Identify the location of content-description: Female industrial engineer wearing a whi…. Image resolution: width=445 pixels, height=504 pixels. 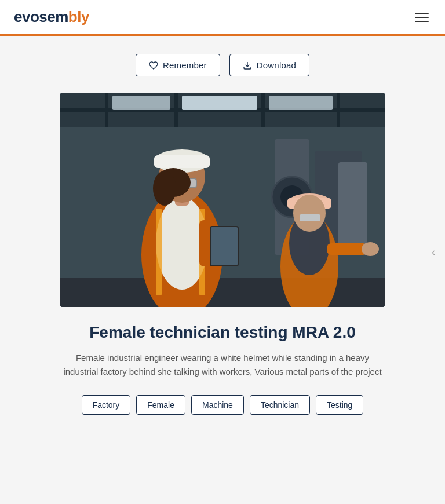
(222, 365).